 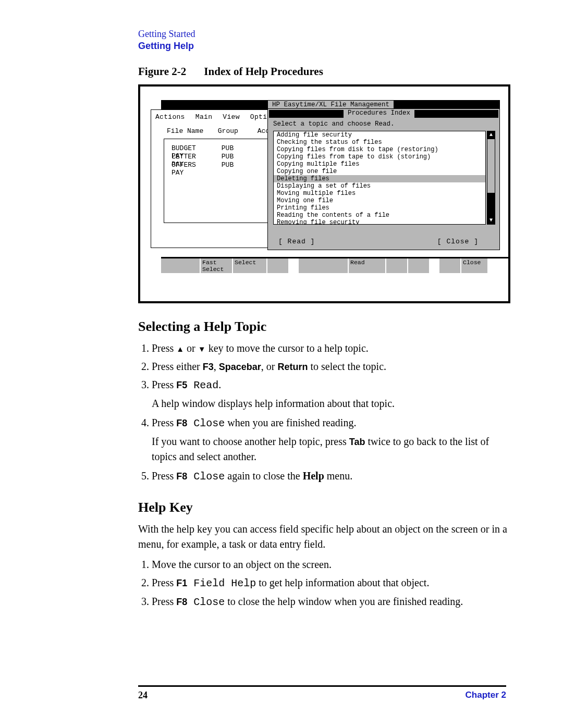 I want to click on running-header-chapter: Getting Started, so click(x=327, y=34).